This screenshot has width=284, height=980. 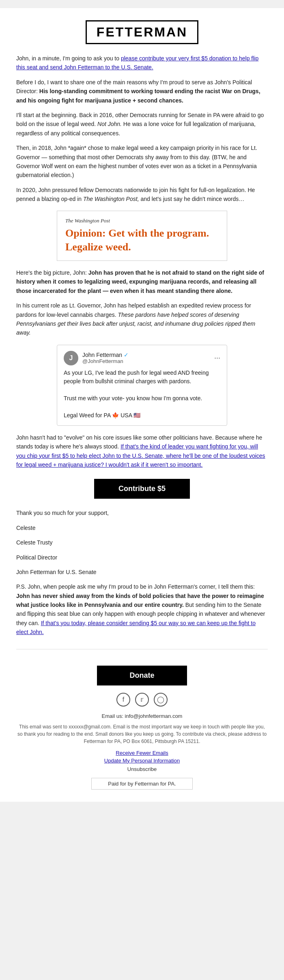 What do you see at coordinates (142, 385) in the screenshot?
I see `tweet-box: J John Fetterman ✓ @JohnFetterman ··· As…` at bounding box center [142, 385].